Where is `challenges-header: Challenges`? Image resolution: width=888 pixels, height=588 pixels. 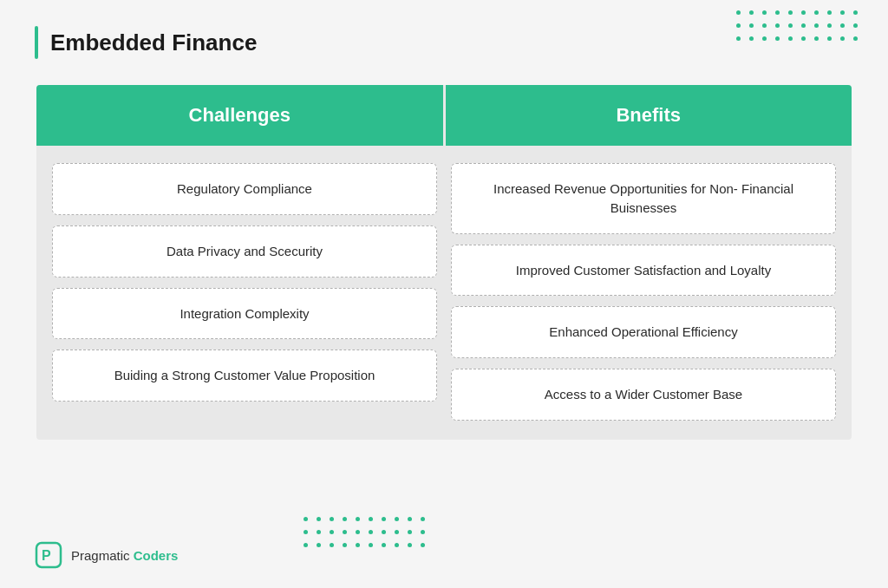 challenges-header: Challenges is located at coordinates (241, 115).